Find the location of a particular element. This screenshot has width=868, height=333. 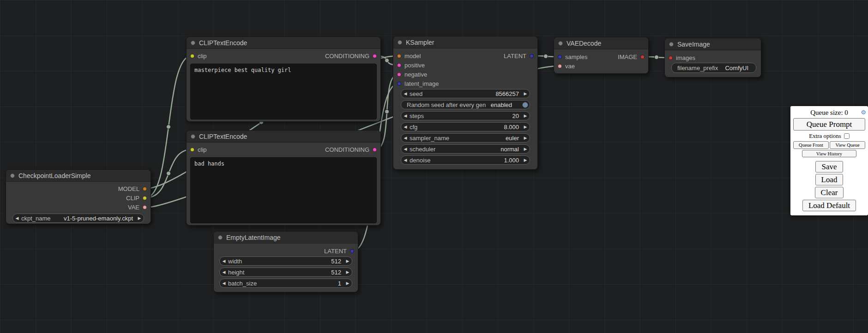

seed-widget: ◀ seed 8566257 ▶ is located at coordinates (465, 94).